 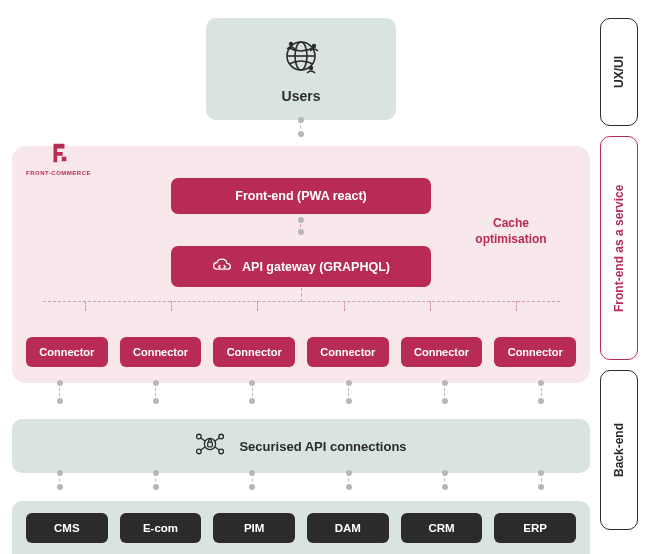 What do you see at coordinates (222, 266) in the screenshot?
I see `cloud-icon` at bounding box center [222, 266].